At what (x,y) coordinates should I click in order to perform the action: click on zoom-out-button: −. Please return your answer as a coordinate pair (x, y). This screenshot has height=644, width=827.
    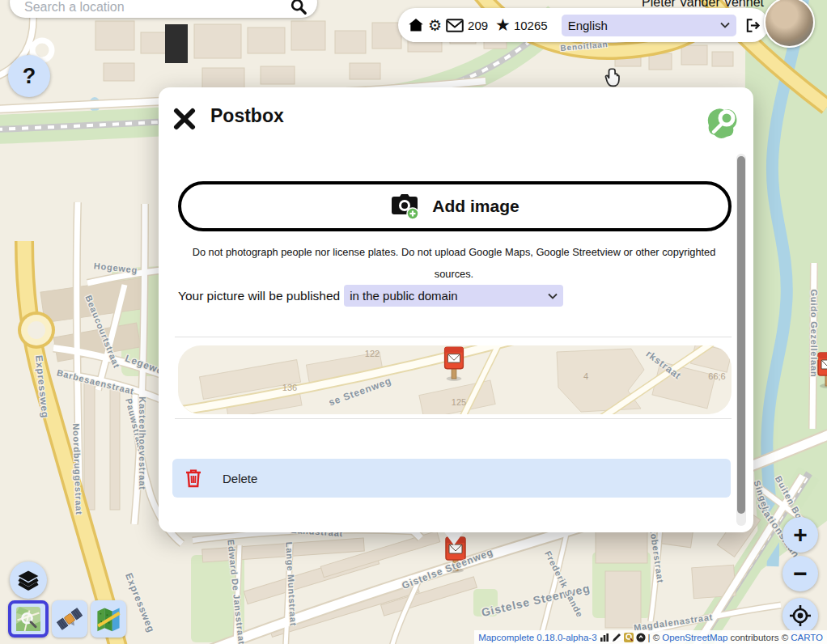
    Looking at the image, I should click on (800, 574).